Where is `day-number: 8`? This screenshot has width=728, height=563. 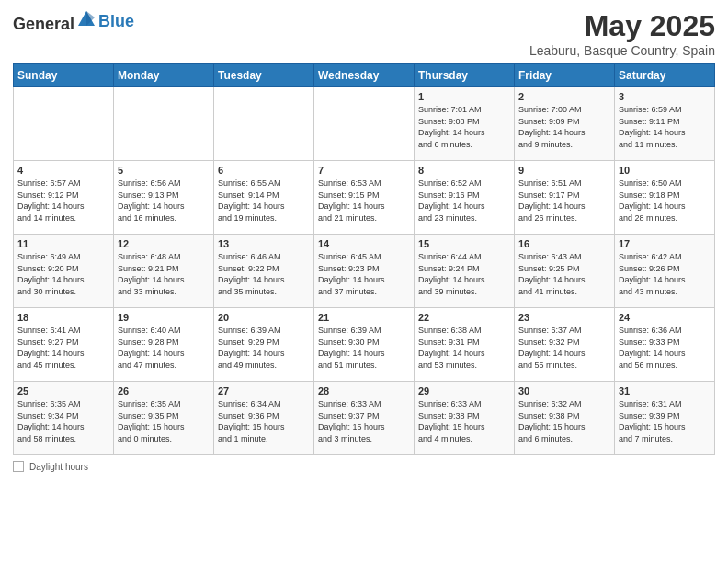
day-number: 8 is located at coordinates (464, 170).